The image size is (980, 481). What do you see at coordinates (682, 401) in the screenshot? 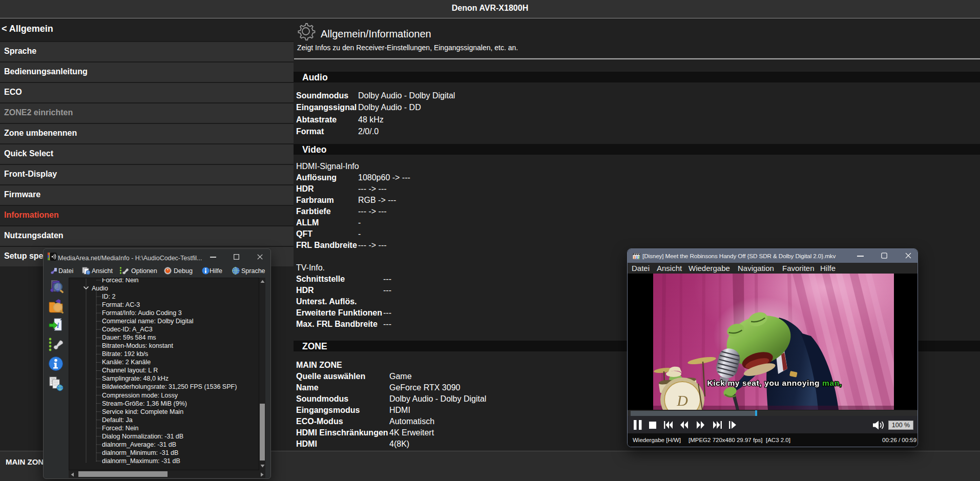
I see `svg-text: D` at bounding box center [682, 401].